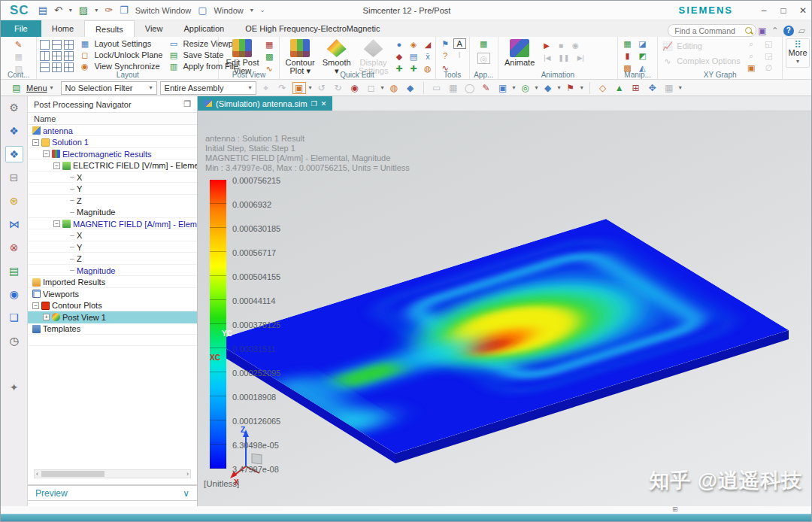 This screenshot has height=522, width=812. I want to click on tab-view: View, so click(154, 29).